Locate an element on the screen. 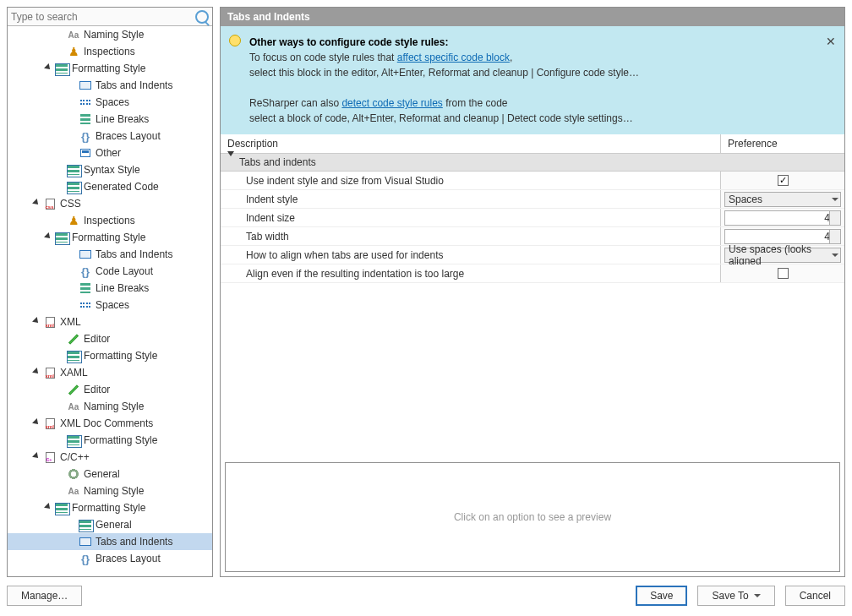 This screenshot has height=616, width=852. save-button: Save is located at coordinates (661, 596).